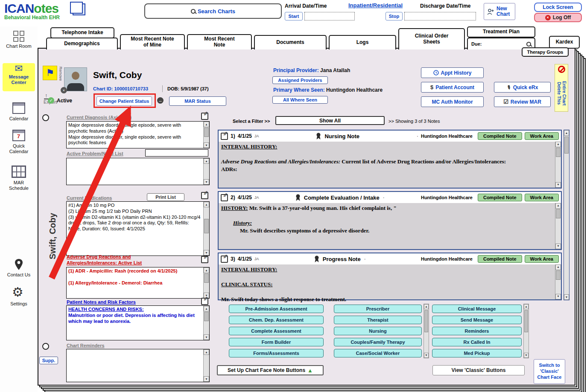  What do you see at coordinates (205, 116) in the screenshot?
I see `edit-diagnosis-icon: ✎` at bounding box center [205, 116].